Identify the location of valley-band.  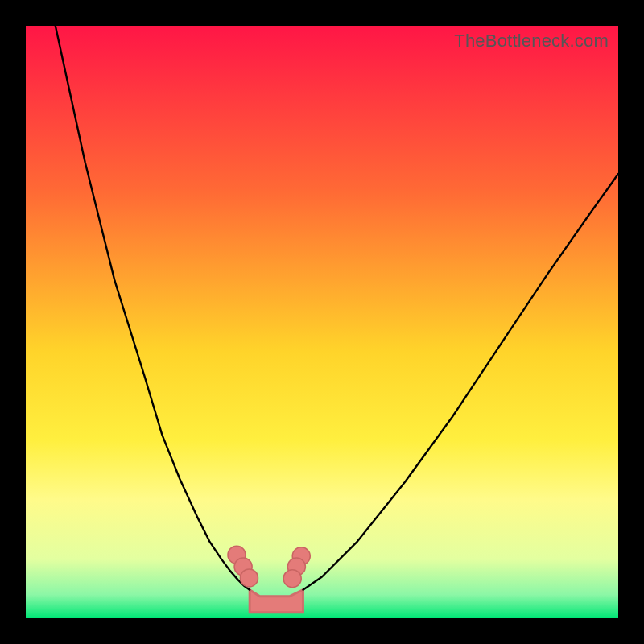
(276, 601).